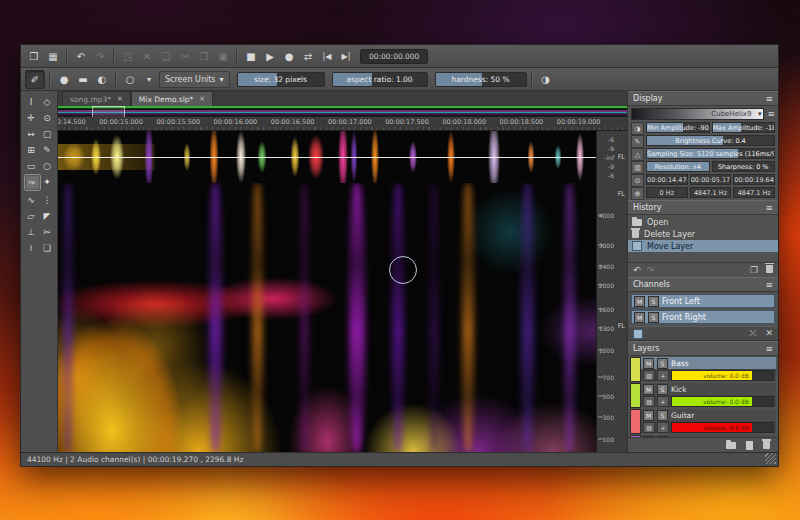  Describe the element at coordinates (102, 80) in the screenshot. I see `contrast-shape-icon: ◐` at that location.